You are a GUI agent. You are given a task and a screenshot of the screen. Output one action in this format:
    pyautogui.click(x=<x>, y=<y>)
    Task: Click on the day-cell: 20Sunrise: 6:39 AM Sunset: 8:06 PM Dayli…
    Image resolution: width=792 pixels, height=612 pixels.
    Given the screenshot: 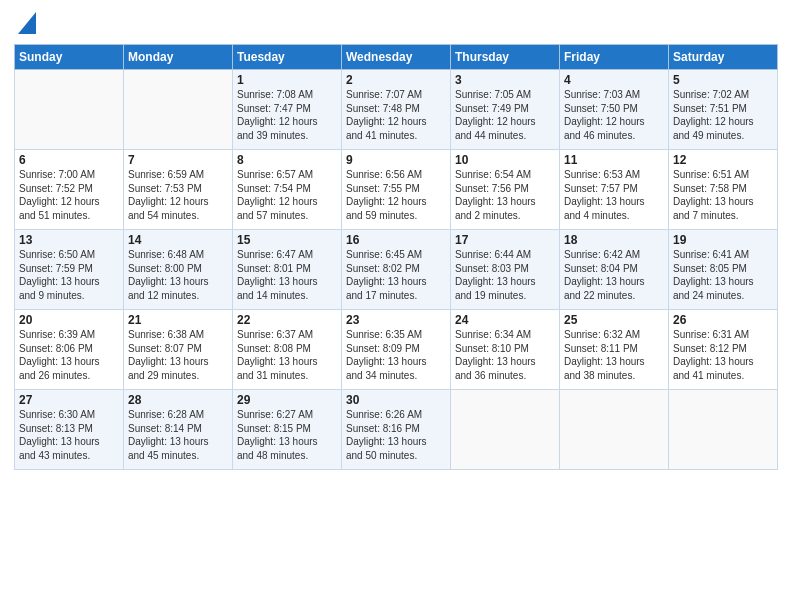 What is the action you would take?
    pyautogui.click(x=70, y=350)
    